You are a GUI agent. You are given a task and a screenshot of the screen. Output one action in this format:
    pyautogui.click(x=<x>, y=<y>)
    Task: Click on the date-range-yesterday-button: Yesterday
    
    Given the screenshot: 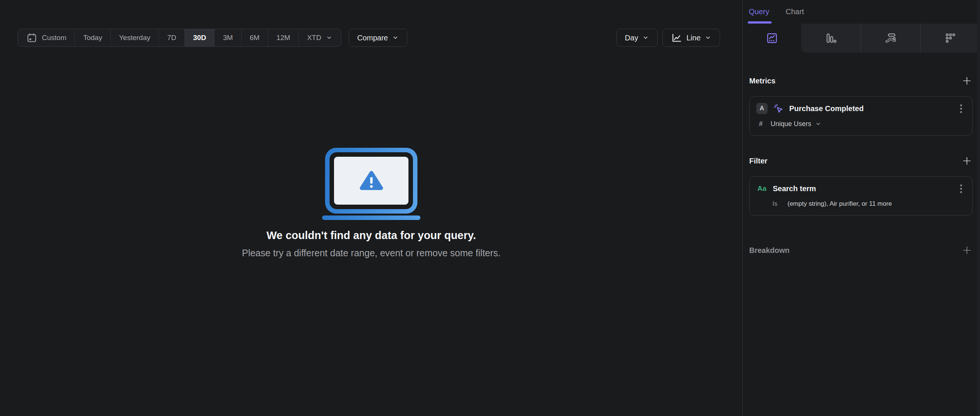 What is the action you would take?
    pyautogui.click(x=135, y=38)
    